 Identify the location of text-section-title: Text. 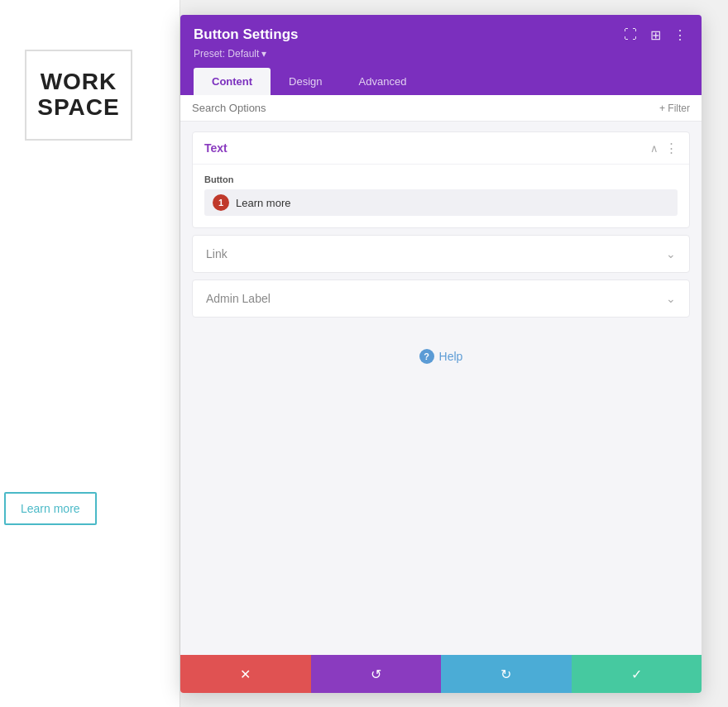
(216, 148).